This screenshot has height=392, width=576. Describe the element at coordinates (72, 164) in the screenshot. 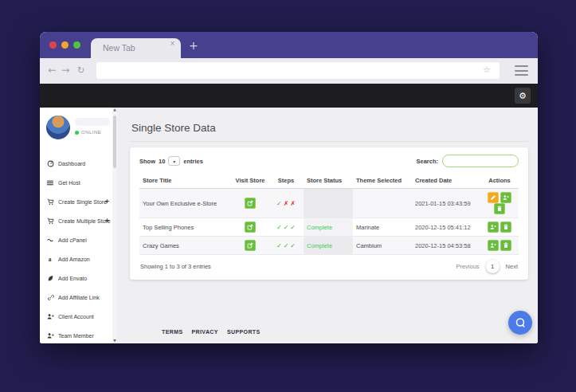

I see `sidebar-item-label: Dashboard` at that location.